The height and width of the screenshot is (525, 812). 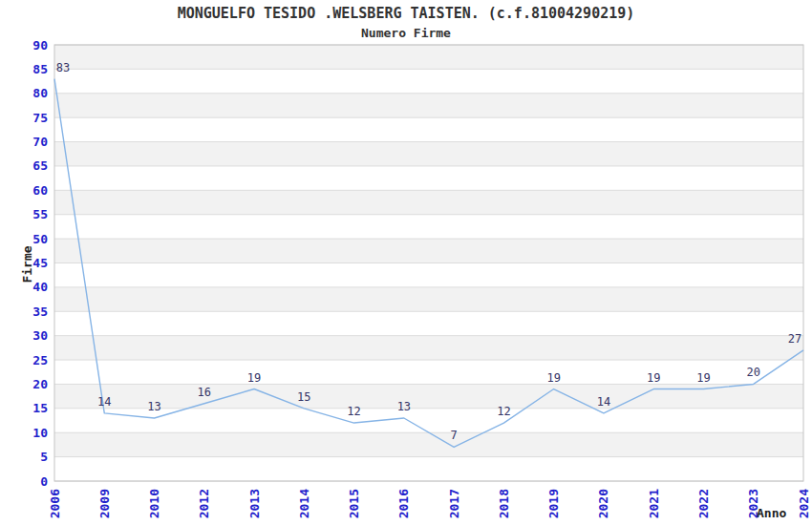 I want to click on y-tick-label: 60, so click(x=40, y=191).